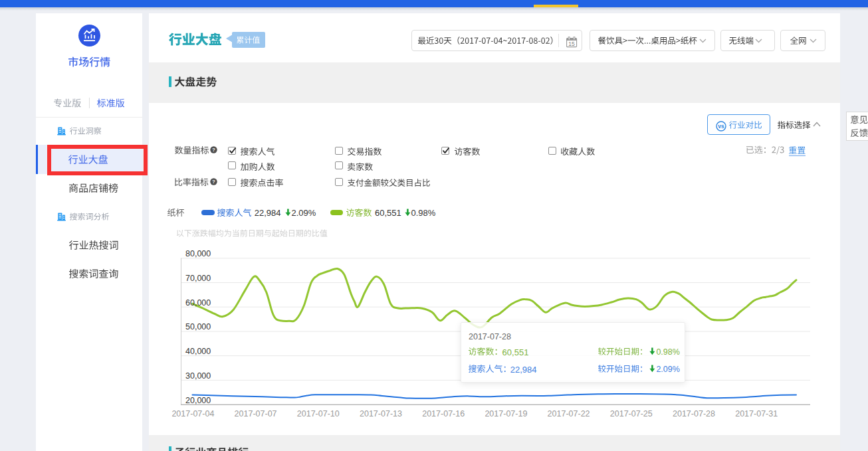  I want to click on svg-text: 2017-07-25, so click(631, 414).